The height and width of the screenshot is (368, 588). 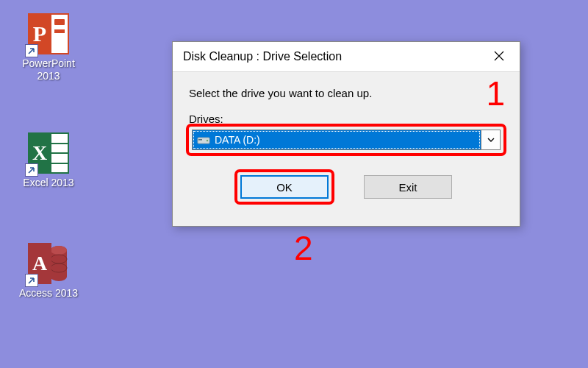 I want to click on annotation-number-2: 2, so click(x=304, y=248).